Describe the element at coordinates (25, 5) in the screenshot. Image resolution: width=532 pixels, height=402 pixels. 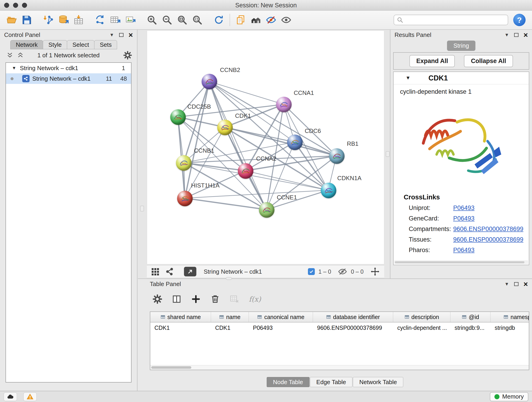
I see `zoom-window-button` at that location.